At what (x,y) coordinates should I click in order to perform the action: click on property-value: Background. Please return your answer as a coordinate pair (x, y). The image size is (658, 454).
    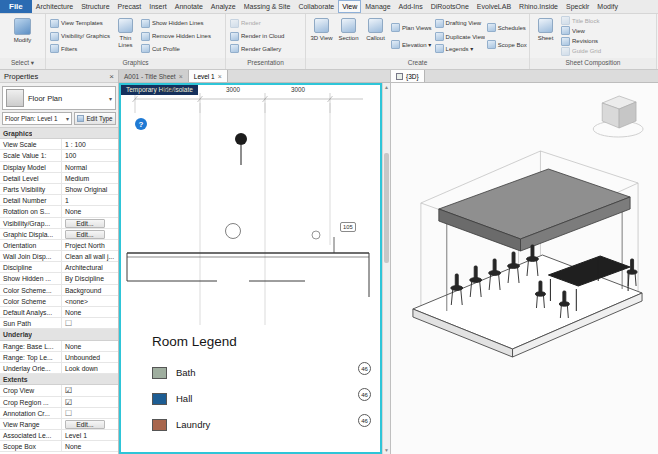
    Looking at the image, I should click on (90, 290).